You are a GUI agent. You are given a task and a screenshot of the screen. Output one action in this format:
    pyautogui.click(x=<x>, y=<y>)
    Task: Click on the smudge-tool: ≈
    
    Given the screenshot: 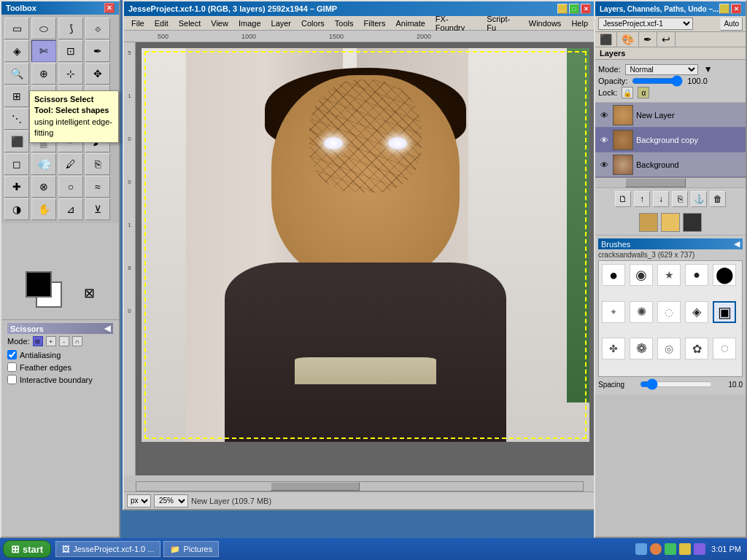 What is the action you would take?
    pyautogui.click(x=98, y=187)
    